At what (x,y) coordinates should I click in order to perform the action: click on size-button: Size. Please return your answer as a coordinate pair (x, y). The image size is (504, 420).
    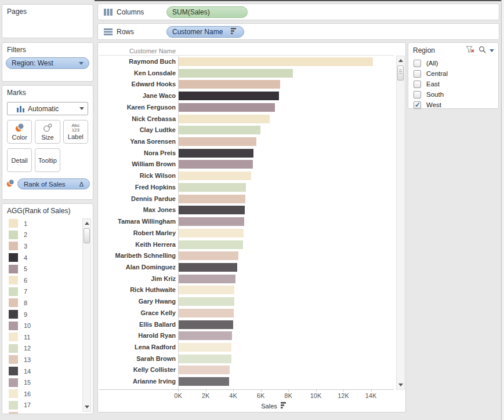
    Looking at the image, I should click on (48, 132).